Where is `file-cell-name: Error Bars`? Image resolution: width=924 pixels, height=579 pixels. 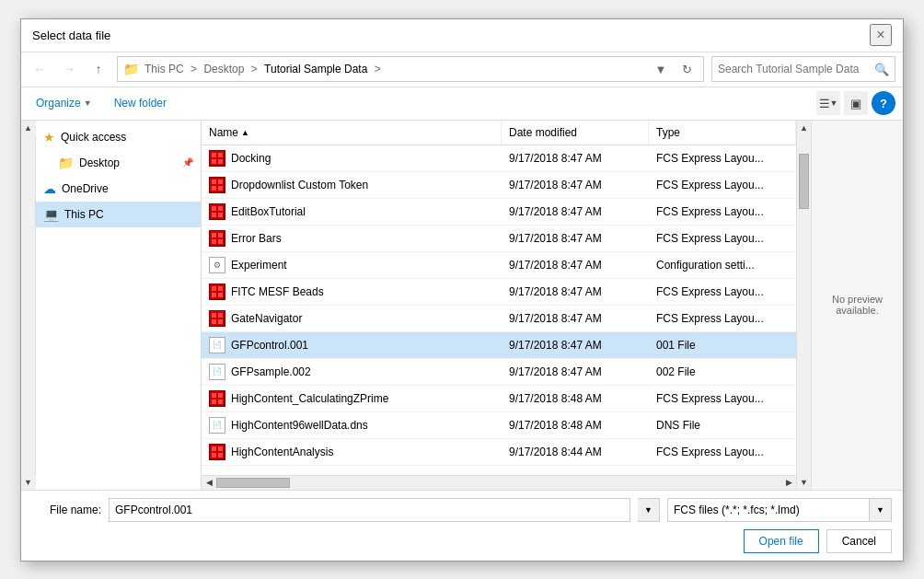
file-cell-name: Error Bars is located at coordinates (352, 238).